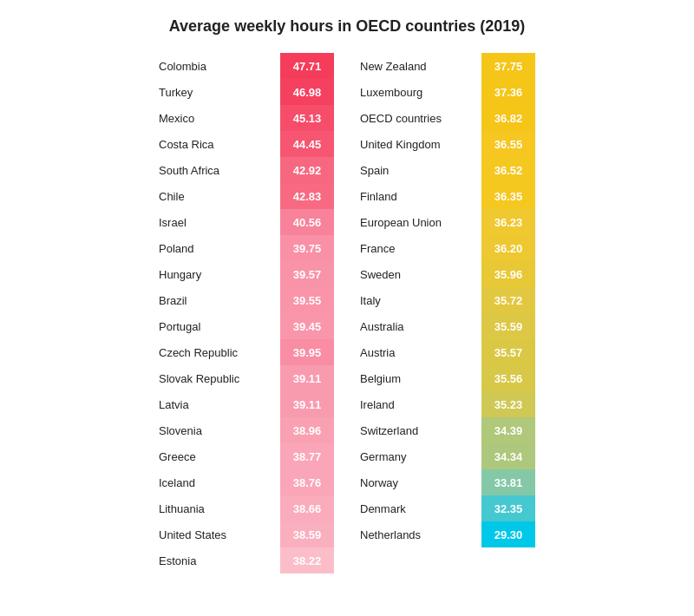  I want to click on value-box: 36.35, so click(508, 196).